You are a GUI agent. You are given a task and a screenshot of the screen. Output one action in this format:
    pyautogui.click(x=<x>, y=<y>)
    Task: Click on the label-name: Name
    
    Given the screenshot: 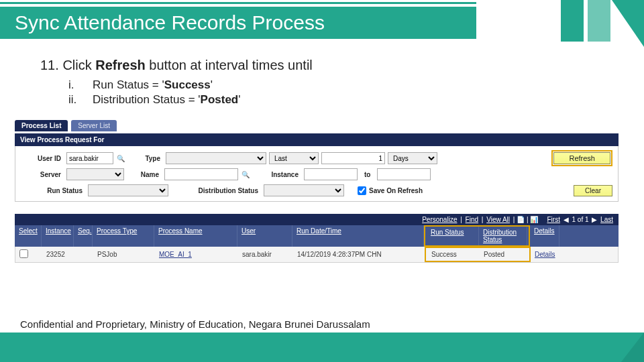 What is the action you would take?
    pyautogui.click(x=143, y=174)
    